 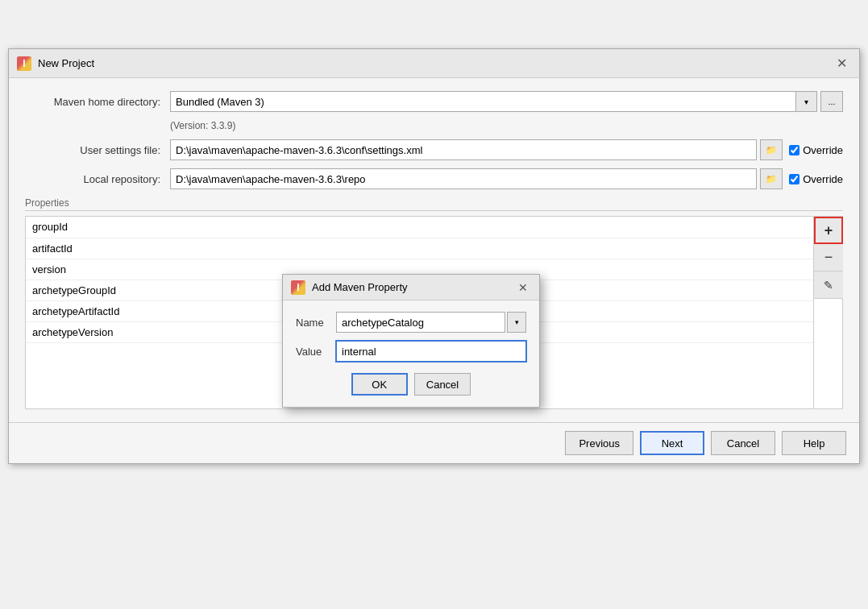 I want to click on previous-btn: Previous, so click(x=600, y=443).